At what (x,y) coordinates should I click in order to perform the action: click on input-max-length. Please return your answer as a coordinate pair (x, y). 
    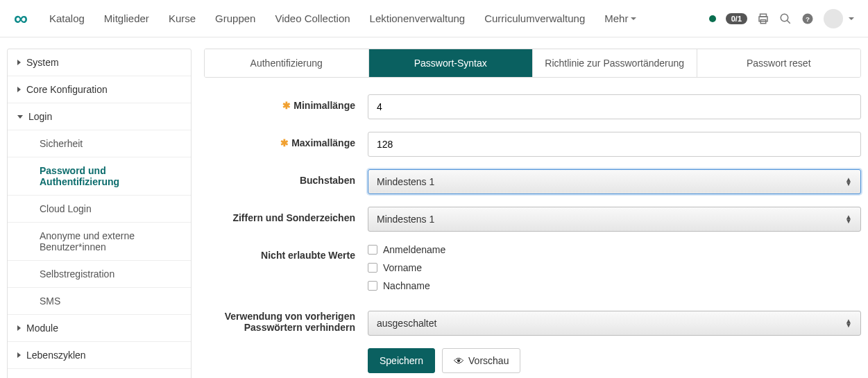
    Looking at the image, I should click on (615, 144).